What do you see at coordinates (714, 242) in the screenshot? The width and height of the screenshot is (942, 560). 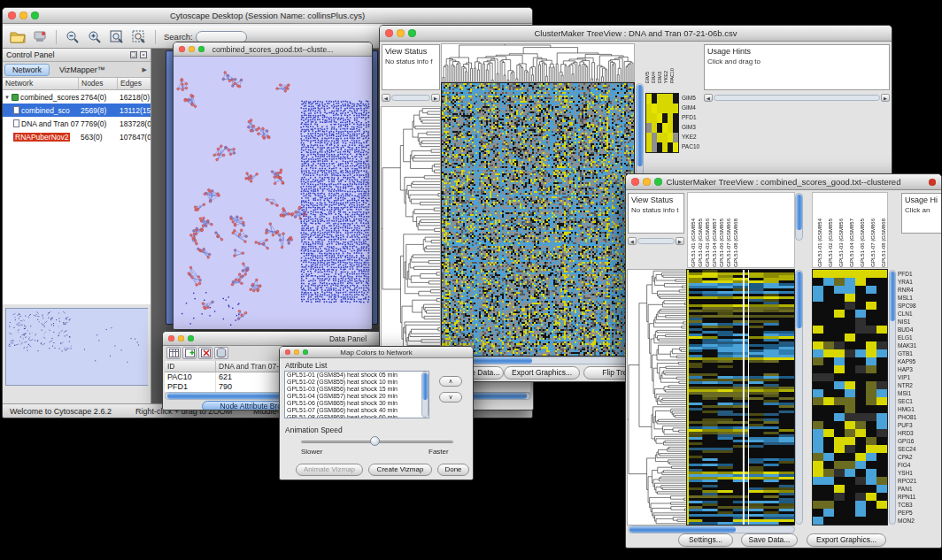 I see `column-label: GPL51-04 (GSM857` at bounding box center [714, 242].